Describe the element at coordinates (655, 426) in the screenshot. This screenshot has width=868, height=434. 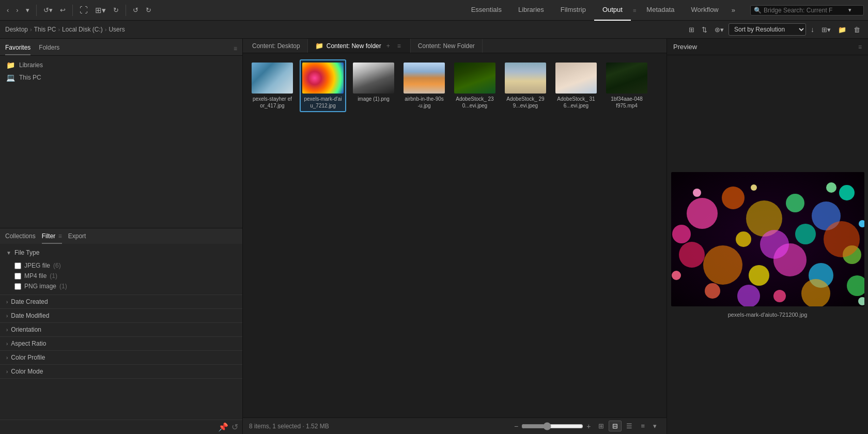
I see `view-more-button: ▾` at that location.